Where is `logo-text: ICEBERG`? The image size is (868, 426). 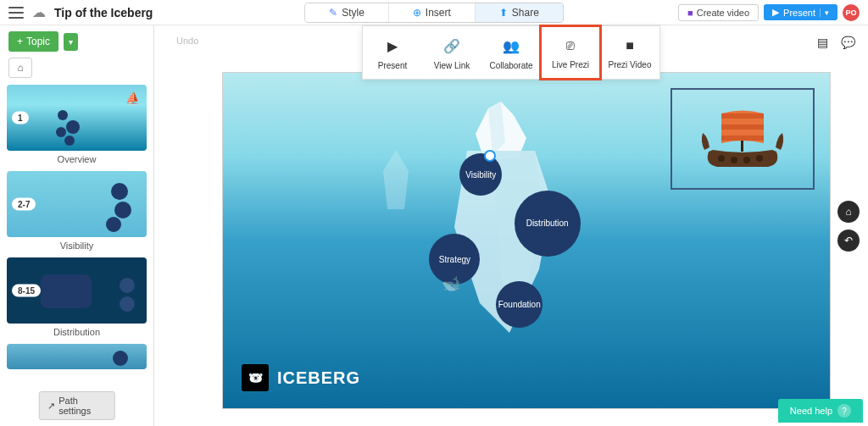 logo-text: ICEBERG is located at coordinates (319, 378).